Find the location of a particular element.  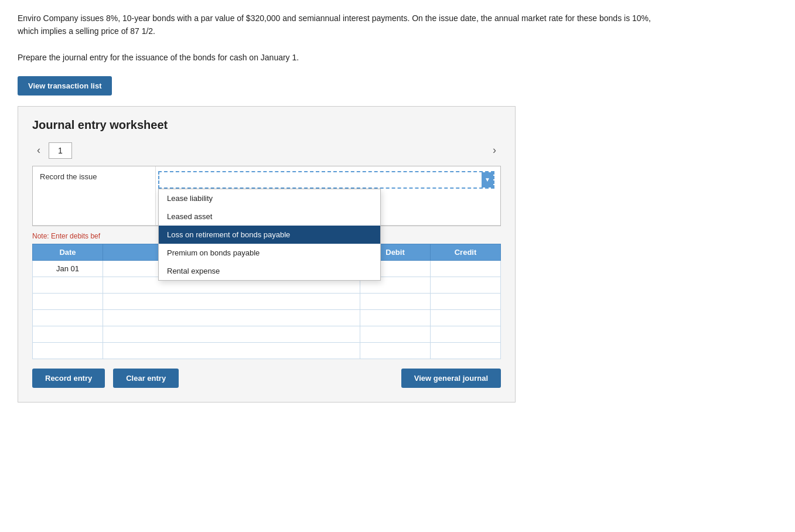

account-search-input is located at coordinates (320, 179).